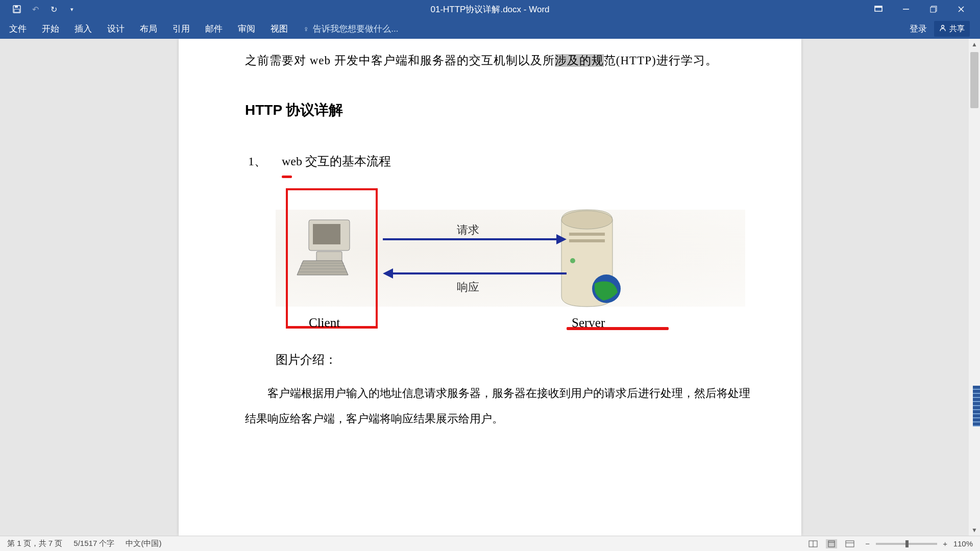 The image size is (980, 551). Describe the element at coordinates (943, 29) in the screenshot. I see `share-icon` at that location.